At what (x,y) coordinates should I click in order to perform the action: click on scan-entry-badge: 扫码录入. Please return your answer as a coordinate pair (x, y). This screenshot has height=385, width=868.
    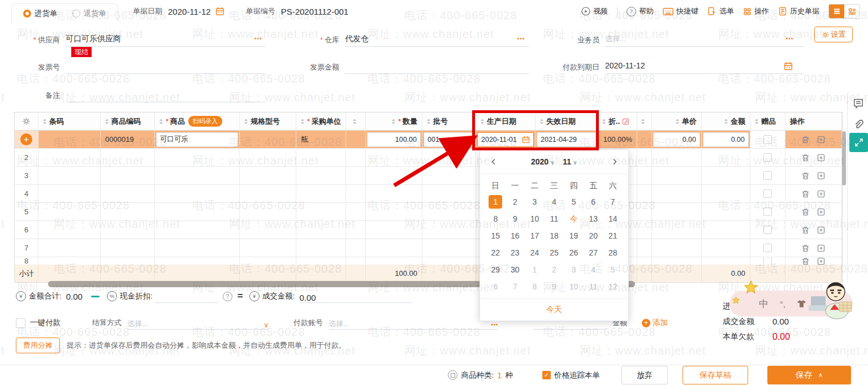
    Looking at the image, I should click on (205, 121).